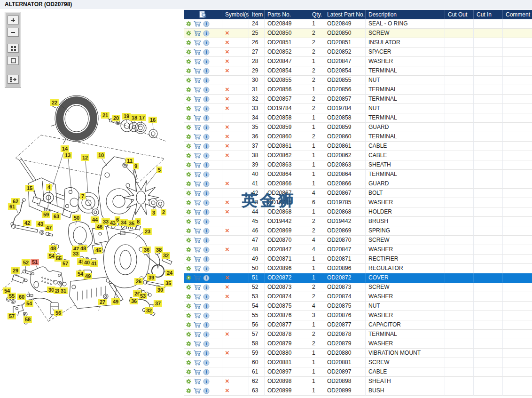 Image resolution: width=532 pixels, height=398 pixels. Describe the element at coordinates (40, 224) in the screenshot. I see `part-label-43: 43` at that location.